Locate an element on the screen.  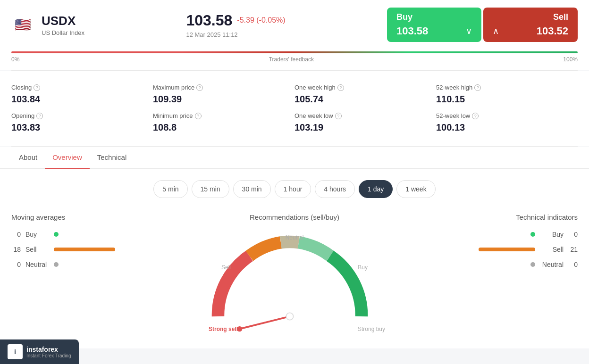
ti-buy-label: Buy is located at coordinates (552, 234).